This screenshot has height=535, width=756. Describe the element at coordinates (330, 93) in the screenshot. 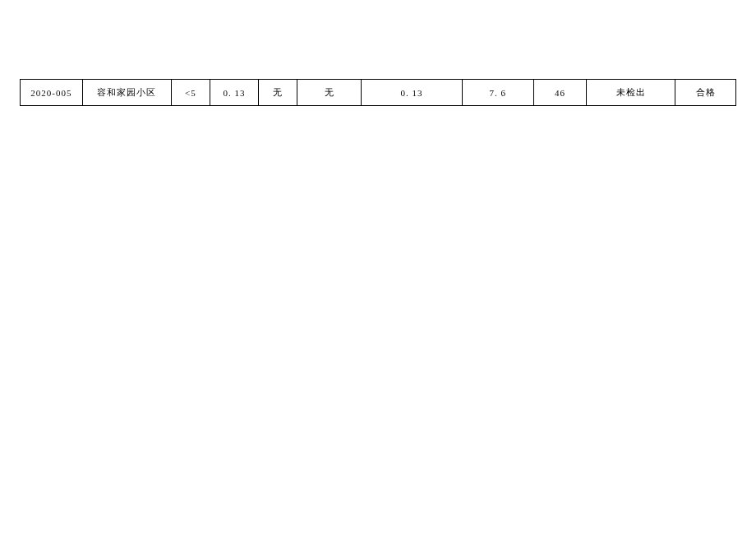

I see `cell-value-4: 无` at that location.